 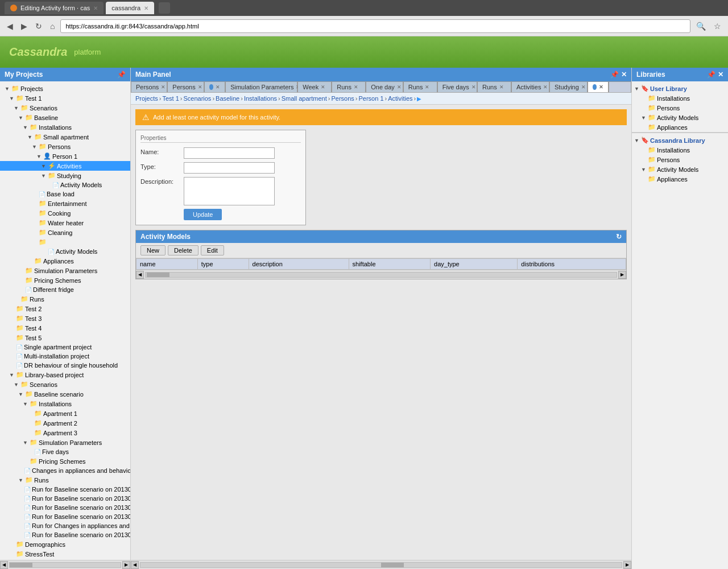 I want to click on tree-item-run1: 📄 Run for Baseline scenario on 20130609.…, so click(x=65, y=489).